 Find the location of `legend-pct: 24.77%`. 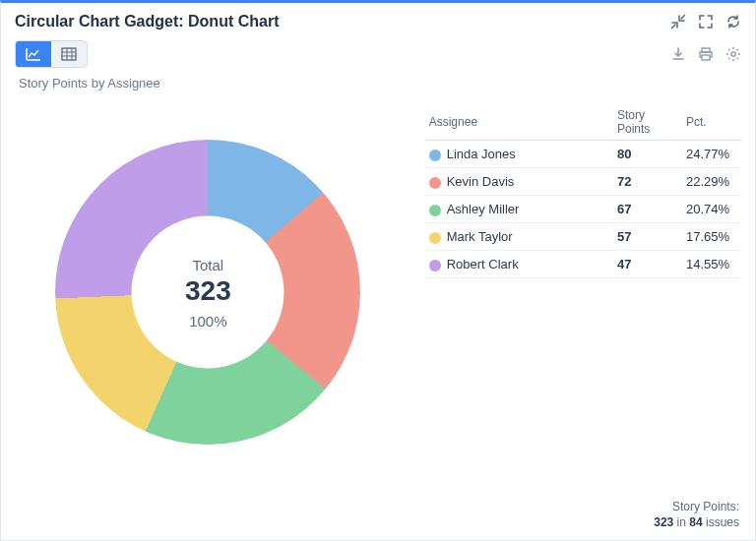

legend-pct: 24.77% is located at coordinates (712, 154).